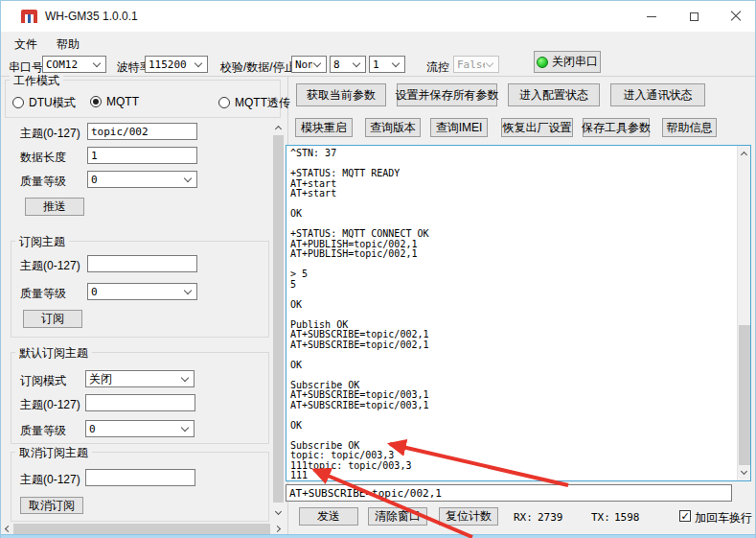 The height and width of the screenshot is (538, 756). What do you see at coordinates (398, 516) in the screenshot?
I see `clear-window-button: 清除窗口` at bounding box center [398, 516].